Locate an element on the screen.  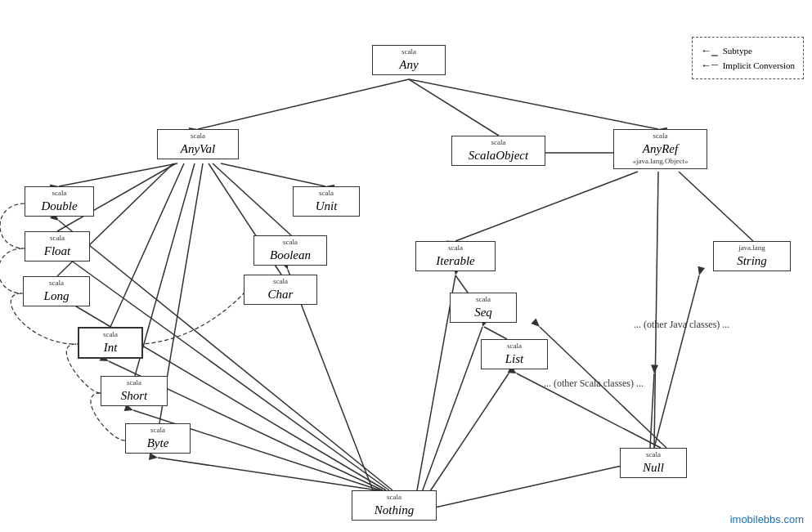
node-boolean: scala Boolean is located at coordinates (290, 250).